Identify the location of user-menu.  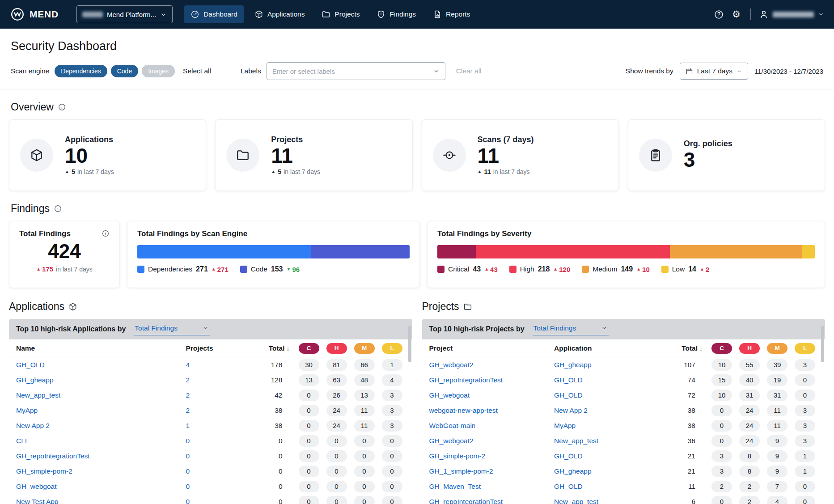
(792, 14).